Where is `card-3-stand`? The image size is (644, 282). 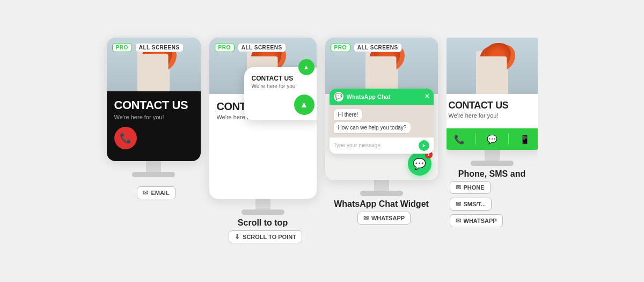 card-3-stand is located at coordinates (382, 188).